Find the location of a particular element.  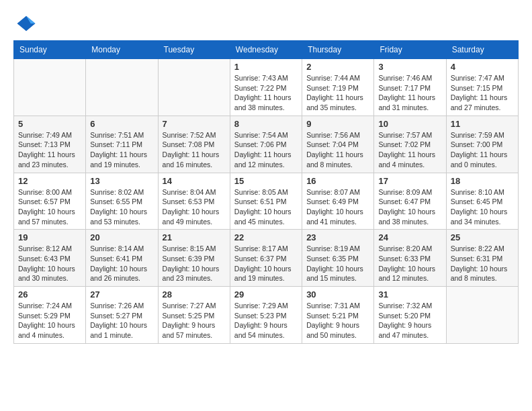

day-number: 31 is located at coordinates (410, 294).